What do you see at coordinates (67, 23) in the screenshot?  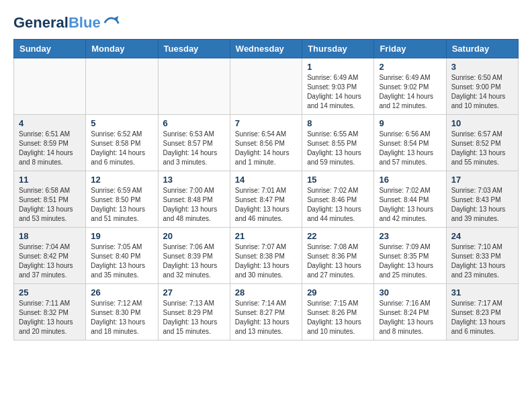 I see `logo: GeneralBlue` at bounding box center [67, 23].